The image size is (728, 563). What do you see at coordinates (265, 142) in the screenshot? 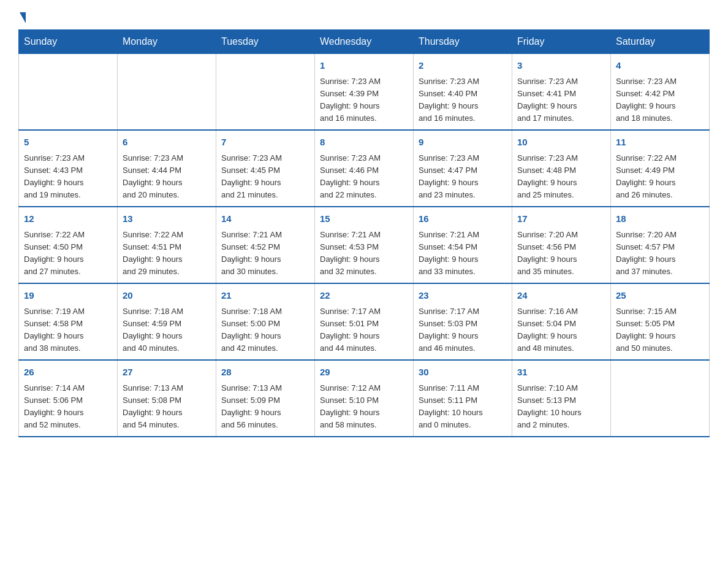
I see `day-number: 7` at bounding box center [265, 142].